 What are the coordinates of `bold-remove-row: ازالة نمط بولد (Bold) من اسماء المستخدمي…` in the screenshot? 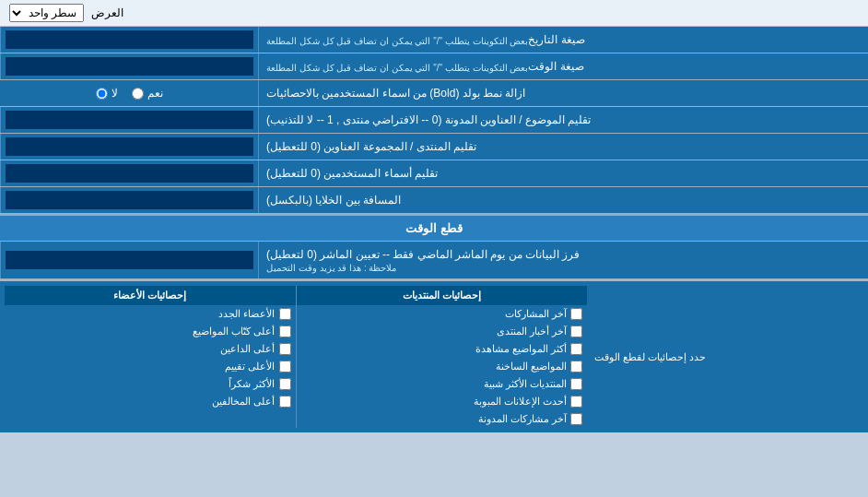 It's located at (434, 94).